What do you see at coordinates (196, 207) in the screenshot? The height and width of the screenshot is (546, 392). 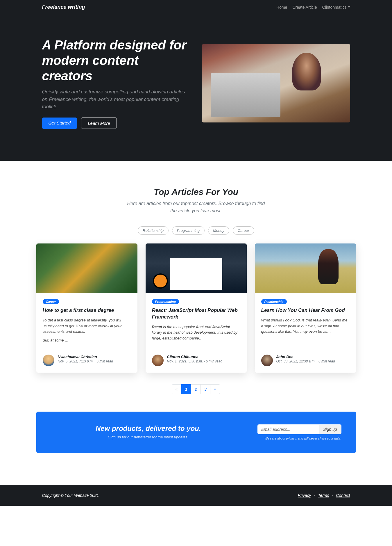 I see `articles-lead: Here are articles from our topmost creat…` at bounding box center [196, 207].